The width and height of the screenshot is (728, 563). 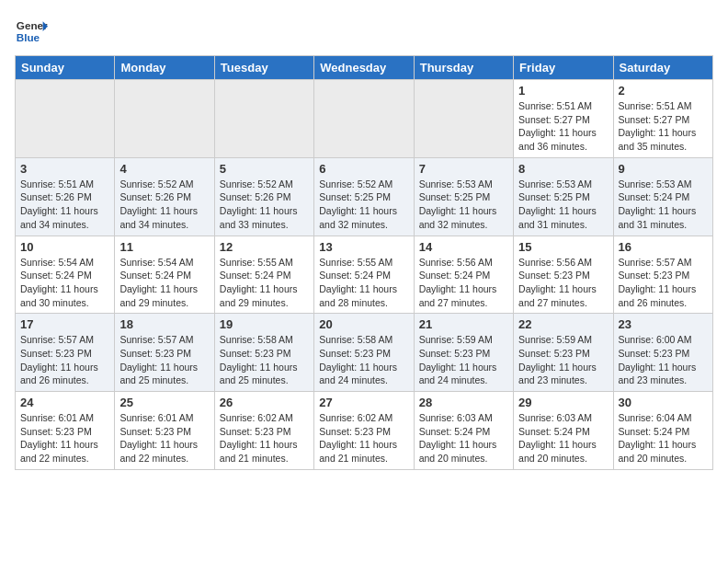 What do you see at coordinates (65, 68) in the screenshot?
I see `weekday-header-sunday: Sunday` at bounding box center [65, 68].